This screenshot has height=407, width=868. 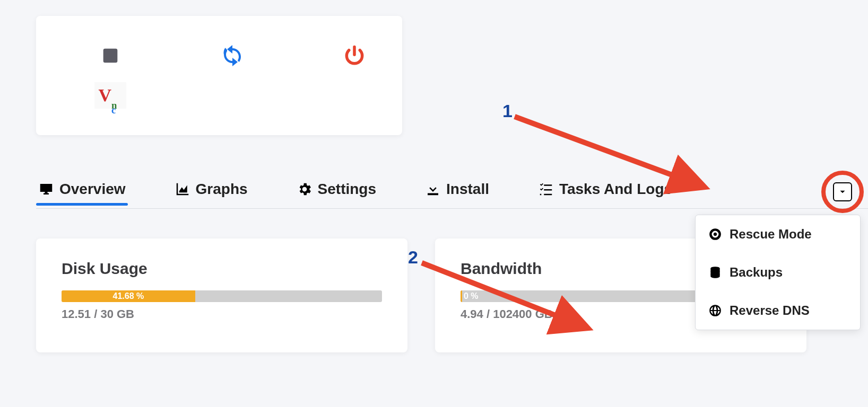 What do you see at coordinates (110, 95) in the screenshot?
I see `vnc-icon: V n c` at bounding box center [110, 95].